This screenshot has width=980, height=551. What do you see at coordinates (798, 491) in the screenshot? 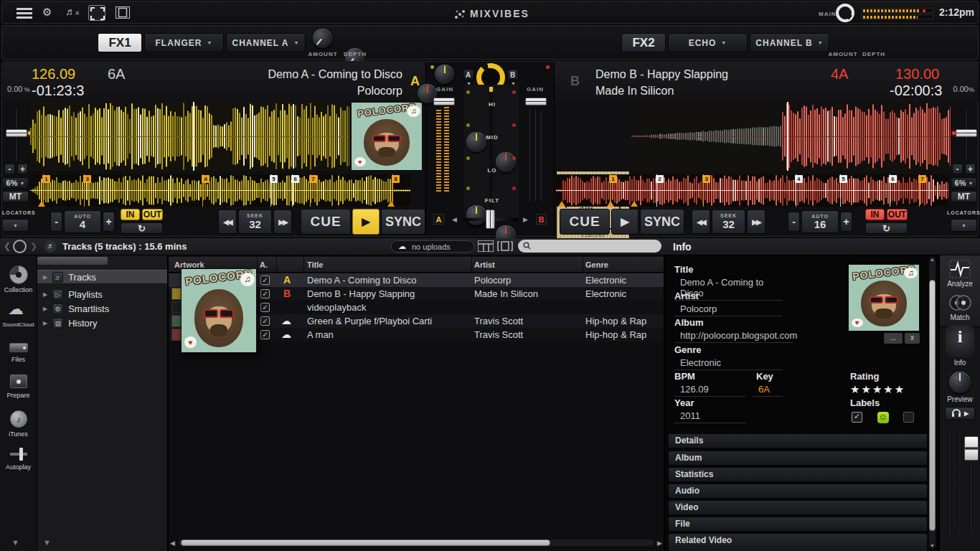
I see `section-audio: Audio` at bounding box center [798, 491].